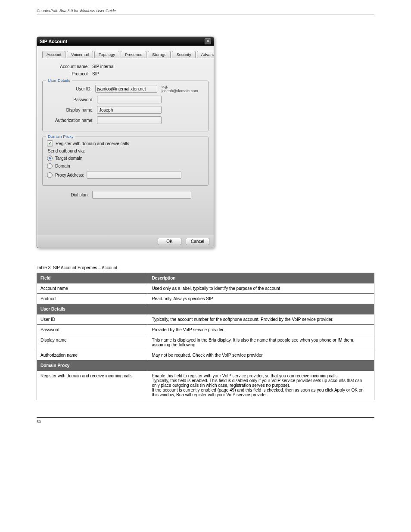  I want to click on tab-presence: Presence, so click(134, 54).